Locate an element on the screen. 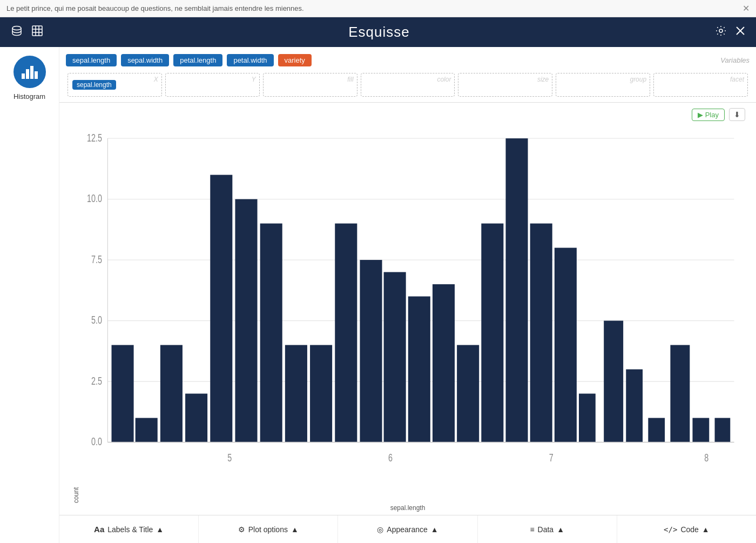  database-icon is located at coordinates (17, 32).